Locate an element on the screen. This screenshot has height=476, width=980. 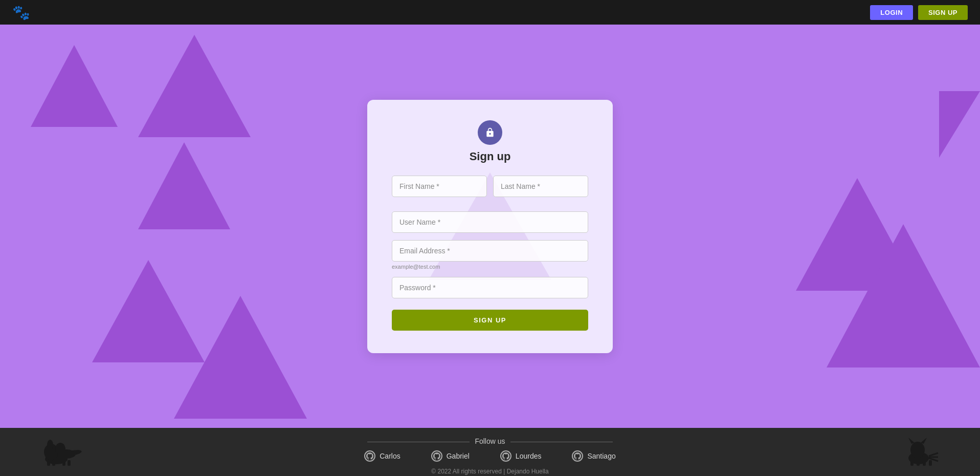
last-name-group is located at coordinates (541, 186).